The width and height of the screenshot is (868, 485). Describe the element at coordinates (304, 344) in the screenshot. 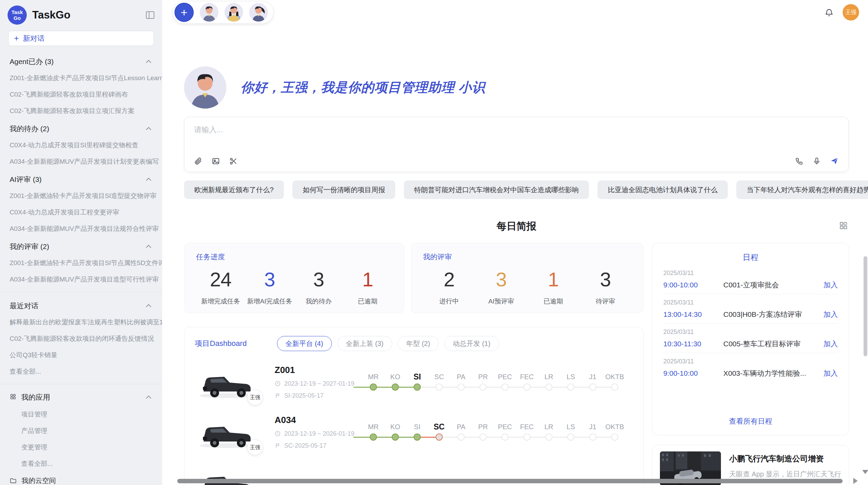

I see `dashboard-tab: 全新平台 (4)` at that location.